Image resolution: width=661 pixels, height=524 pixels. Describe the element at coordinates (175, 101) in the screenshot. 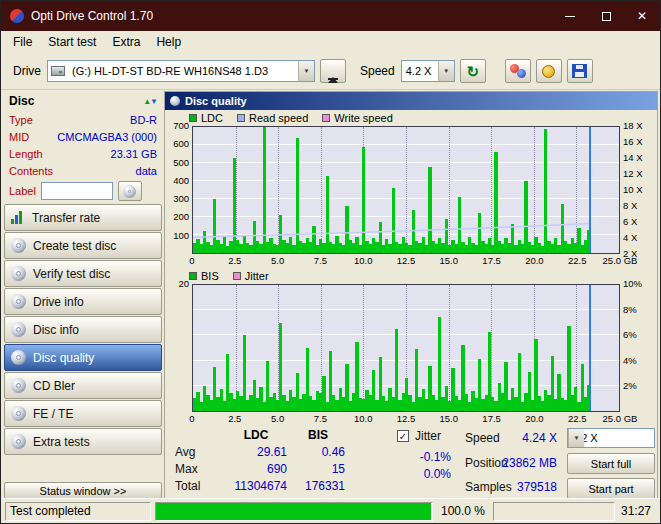

I see `panel-disc-icon` at that location.